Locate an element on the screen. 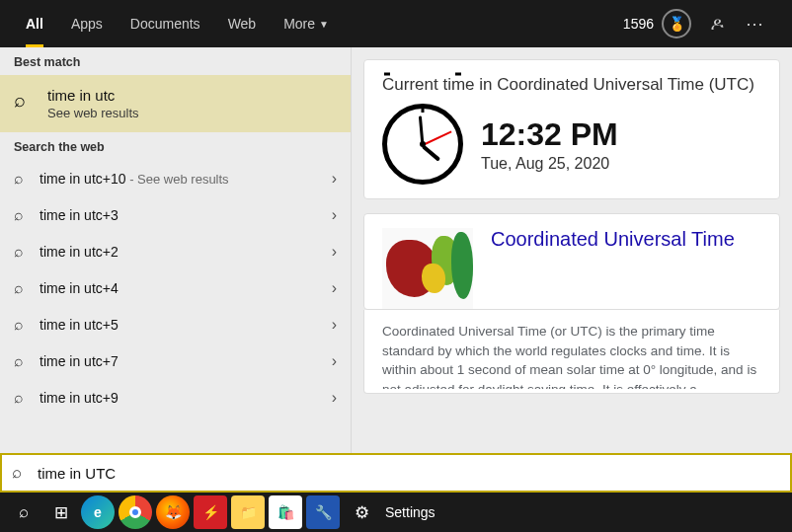 This screenshot has width=792, height=532. web-suggestion: ⌕time in utc+10 - See web results› is located at coordinates (176, 178).